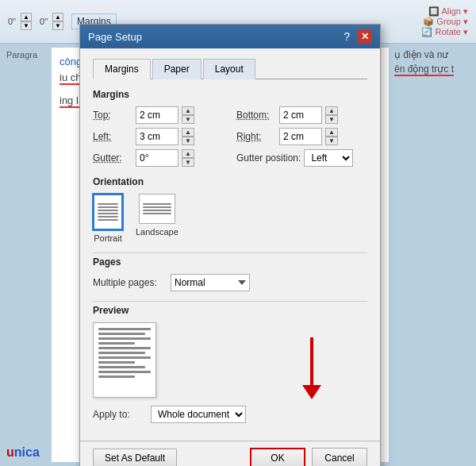 The image size is (476, 466). What do you see at coordinates (119, 414) in the screenshot?
I see `apply-to-label: Apply to:` at bounding box center [119, 414].